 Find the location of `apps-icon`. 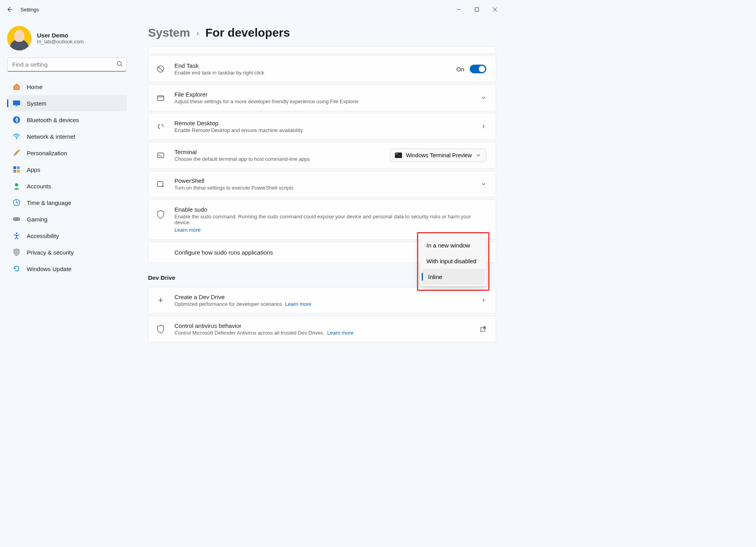

apps-icon is located at coordinates (17, 169).